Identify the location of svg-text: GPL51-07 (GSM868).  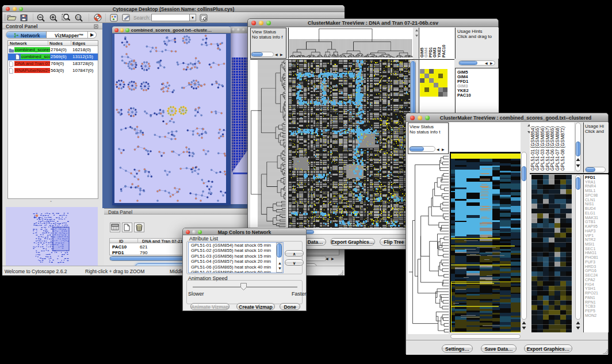
(558, 148).